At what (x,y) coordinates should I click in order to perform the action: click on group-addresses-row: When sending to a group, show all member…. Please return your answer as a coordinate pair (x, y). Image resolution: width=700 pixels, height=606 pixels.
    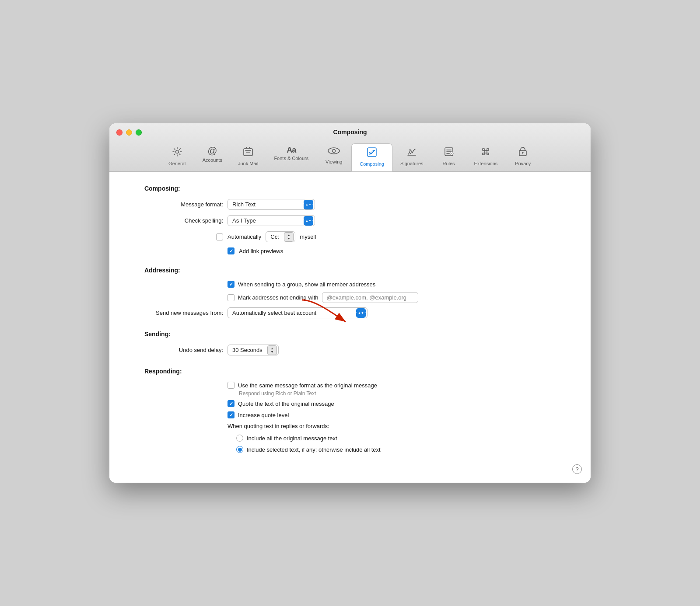
    Looking at the image, I should click on (392, 284).